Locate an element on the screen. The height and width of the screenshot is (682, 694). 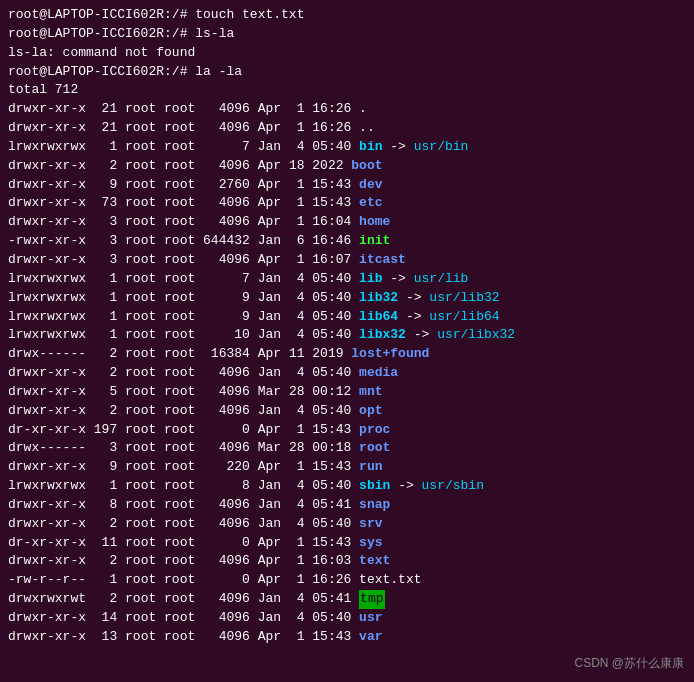
terminal-line: drwxr-xr-x 8 root root 4096 Jan 4 05:41 … is located at coordinates (347, 506).